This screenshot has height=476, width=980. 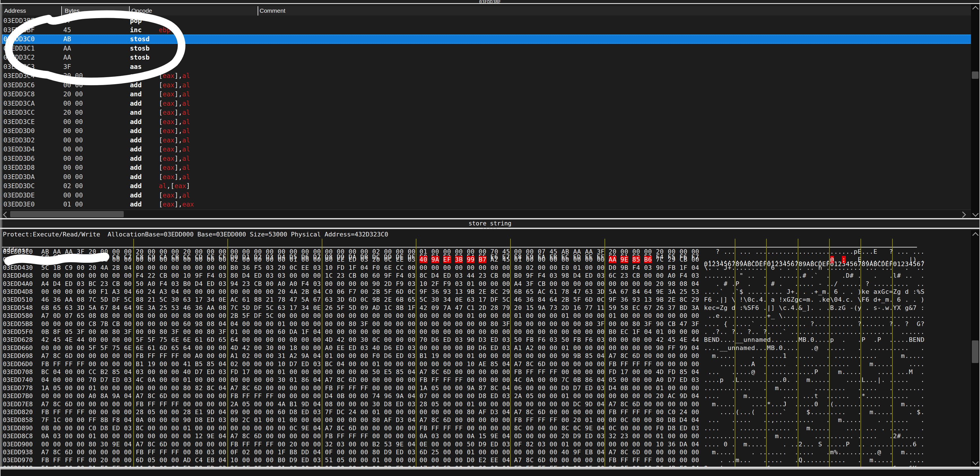 I want to click on hex-row-ascii: kec=Zg d :%SF6 .|] \c.4.&_]. . .B.zG -(y…, so click(x=814, y=308).